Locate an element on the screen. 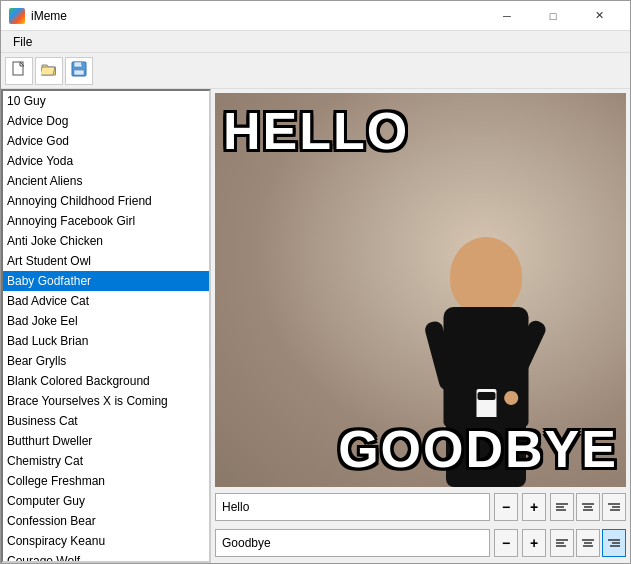 This screenshot has height=564, width=631. list-item: Bear Grylls is located at coordinates (106, 361).